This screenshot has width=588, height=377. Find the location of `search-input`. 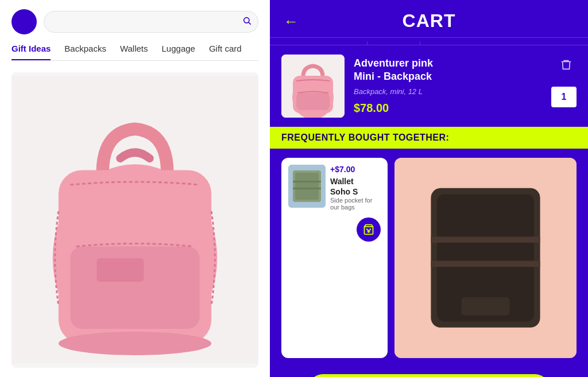

search-input is located at coordinates (151, 22).